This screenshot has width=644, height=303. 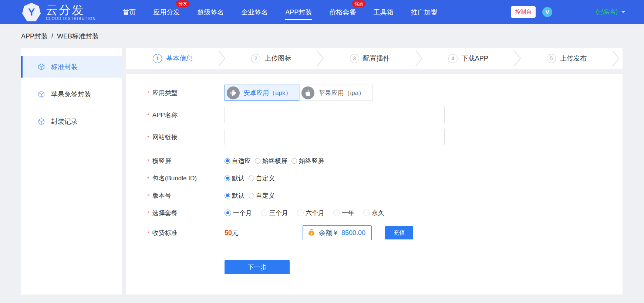 What do you see at coordinates (186, 178) in the screenshot?
I see `field-label: * 包名(Bundle ID)` at bounding box center [186, 178].